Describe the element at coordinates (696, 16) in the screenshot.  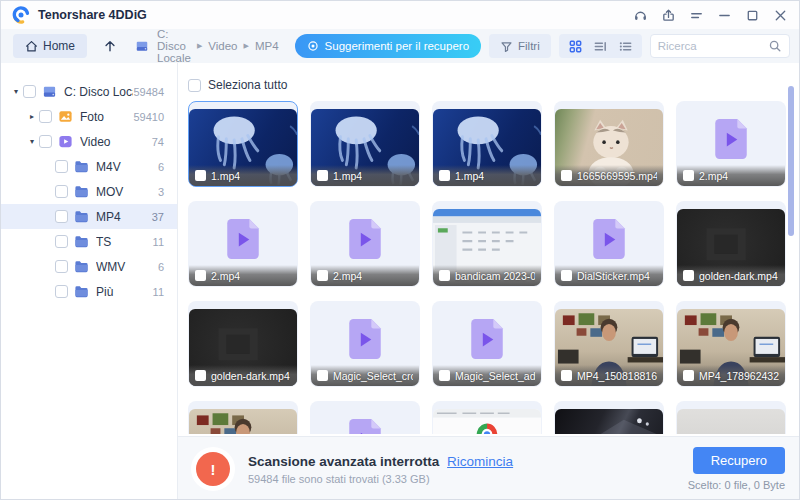
I see `menu-icon` at that location.